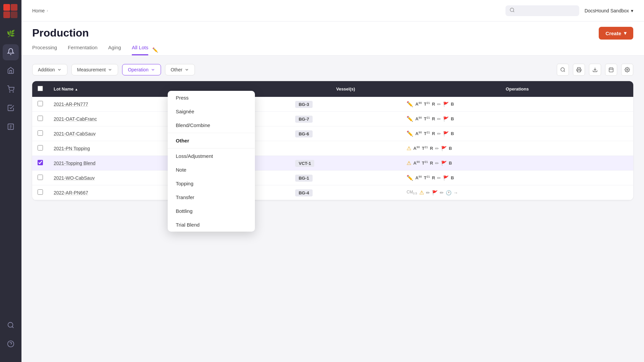 Image resolution: width=644 pixels, height=362 pixels. What do you see at coordinates (11, 326) in the screenshot?
I see `sidebar-item-search` at bounding box center [11, 326].